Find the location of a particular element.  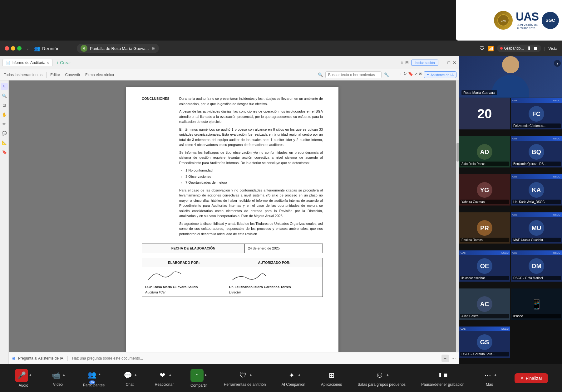

participants-icon: 👥 is located at coordinates (92, 375).